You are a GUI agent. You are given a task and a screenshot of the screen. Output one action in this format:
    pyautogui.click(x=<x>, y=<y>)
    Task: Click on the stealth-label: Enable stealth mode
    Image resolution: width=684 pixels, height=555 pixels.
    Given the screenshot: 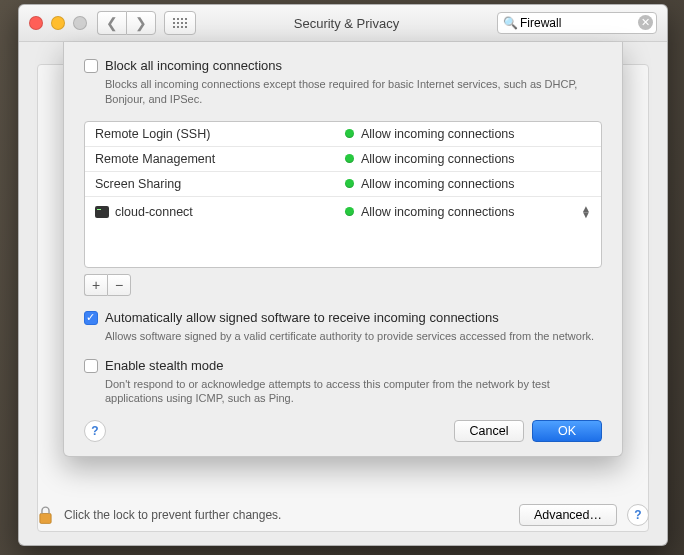 What is the action you would take?
    pyautogui.click(x=164, y=366)
    